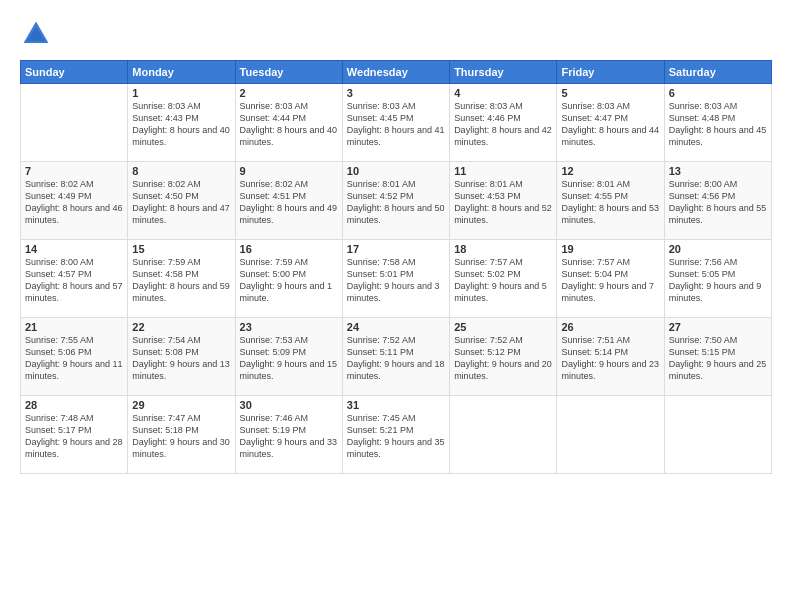 Image resolution: width=792 pixels, height=612 pixels. I want to click on day-cell: 22 Sunrise: 7:54 AMSunset: 5:08 PMDaylig…, so click(182, 357).